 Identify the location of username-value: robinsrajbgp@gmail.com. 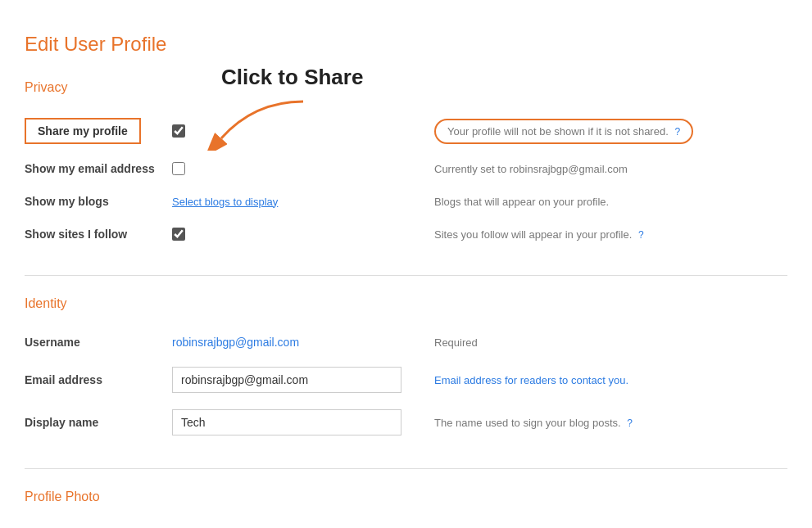
(236, 342).